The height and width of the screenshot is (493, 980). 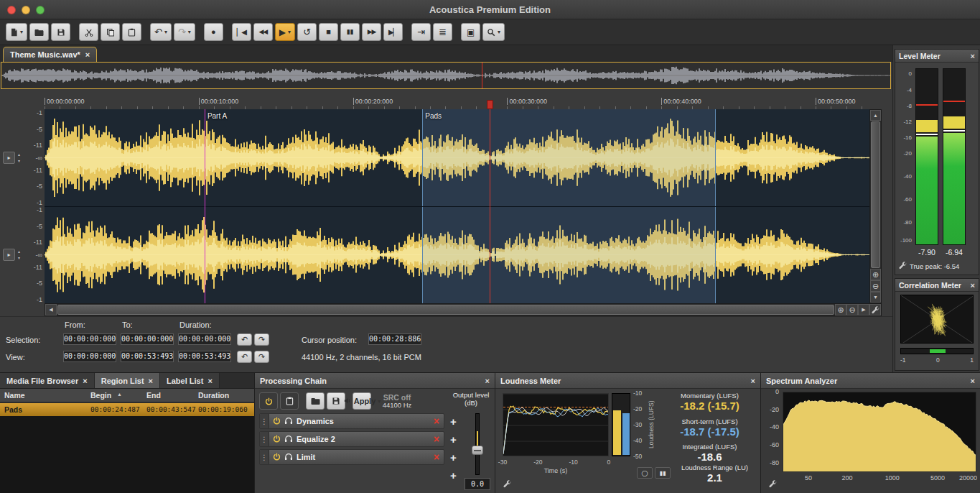 I want to click on selection-redo-button: ↷, so click(x=261, y=339).